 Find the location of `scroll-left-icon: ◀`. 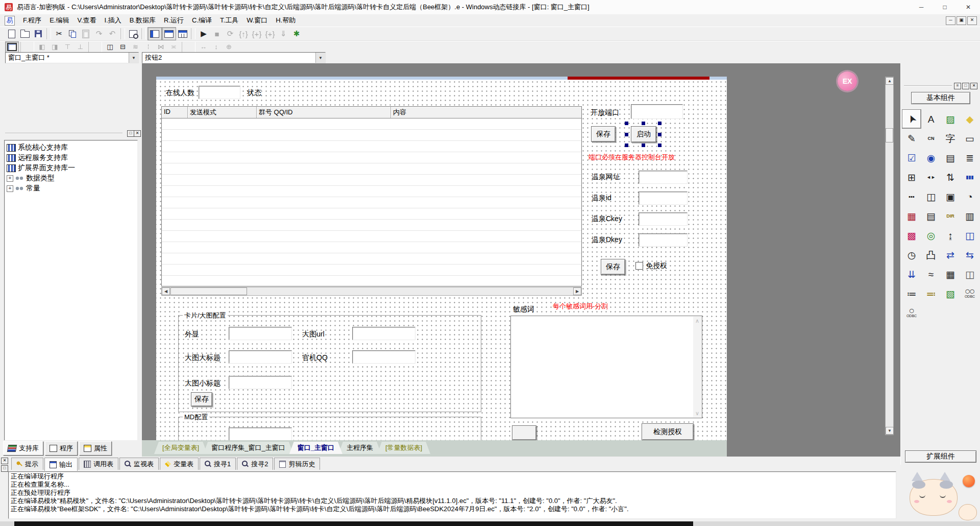

scroll-left-icon: ◀ is located at coordinates (166, 291).